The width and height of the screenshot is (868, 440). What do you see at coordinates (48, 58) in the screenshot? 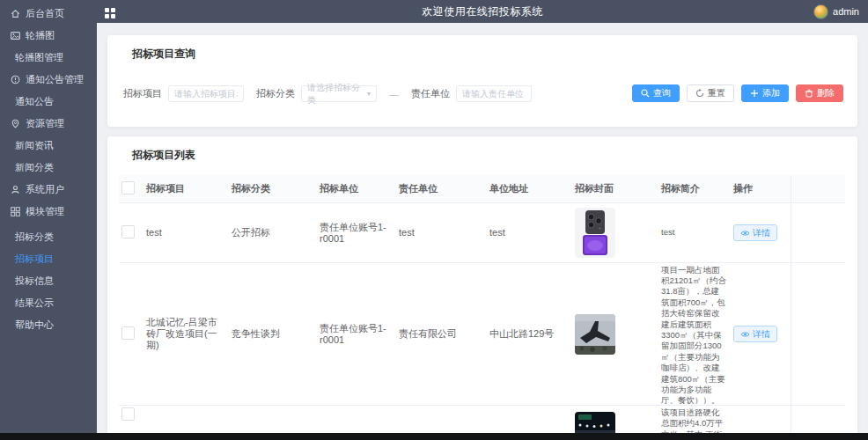
I see `sidebar-item-carousel-manage: 轮播图管理` at bounding box center [48, 58].